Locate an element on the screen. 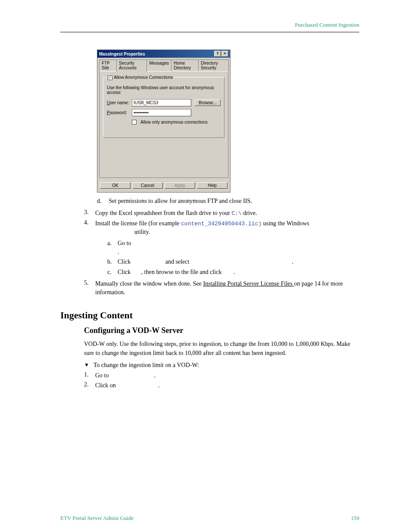  vodw-paragraph: VOD-W only. Use the following steps, pri… is located at coordinates (221, 348).